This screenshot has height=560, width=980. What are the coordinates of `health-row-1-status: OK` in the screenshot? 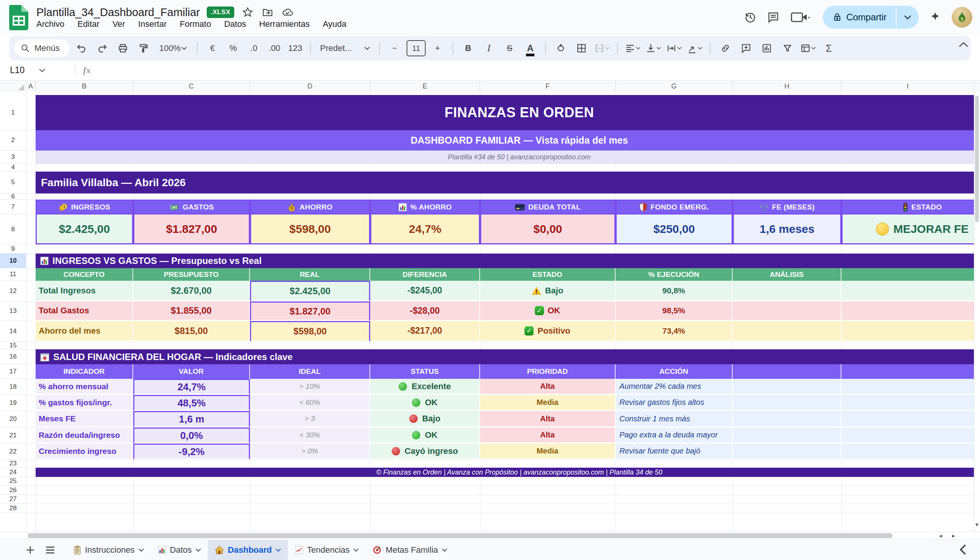 It's located at (425, 403).